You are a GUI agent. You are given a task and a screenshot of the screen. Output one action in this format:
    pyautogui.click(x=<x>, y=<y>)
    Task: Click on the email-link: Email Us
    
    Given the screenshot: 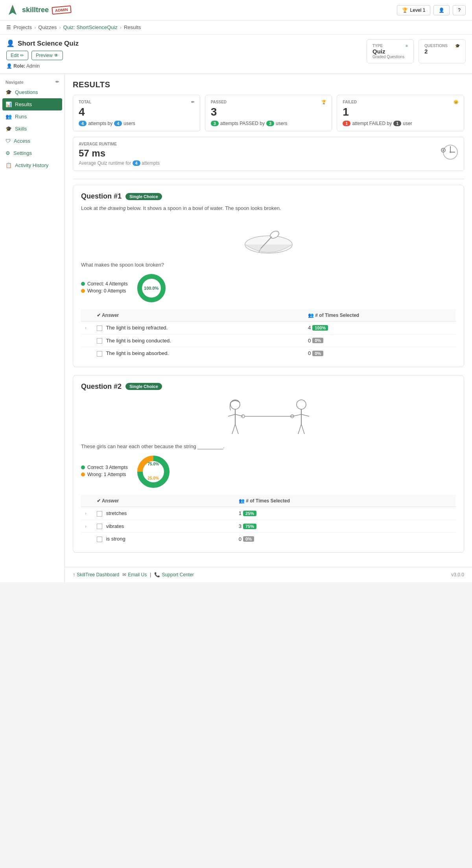 What is the action you would take?
    pyautogui.click(x=137, y=575)
    